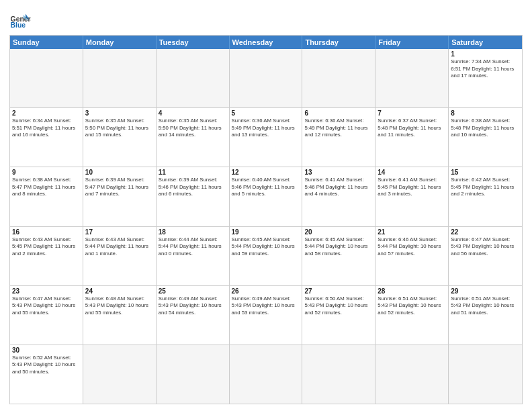 Image resolution: width=532 pixels, height=411 pixels. What do you see at coordinates (412, 247) in the screenshot?
I see `day-info: Sunrise: 6:46 AM Sunset: 5:44 PM Dayligh…` at bounding box center [412, 247].